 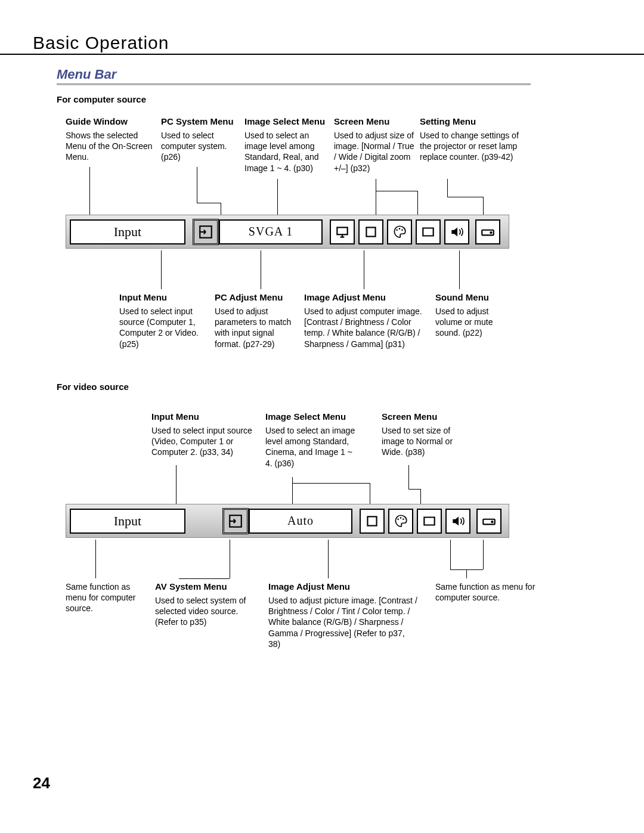 What do you see at coordinates (101, 43) in the screenshot?
I see `page-header: Basic Operation` at bounding box center [101, 43].